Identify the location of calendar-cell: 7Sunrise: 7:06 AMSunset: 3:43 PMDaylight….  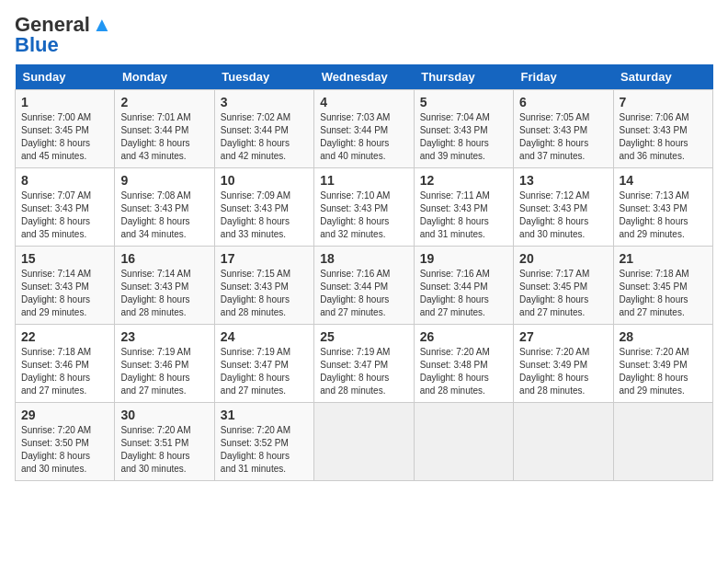
(663, 129).